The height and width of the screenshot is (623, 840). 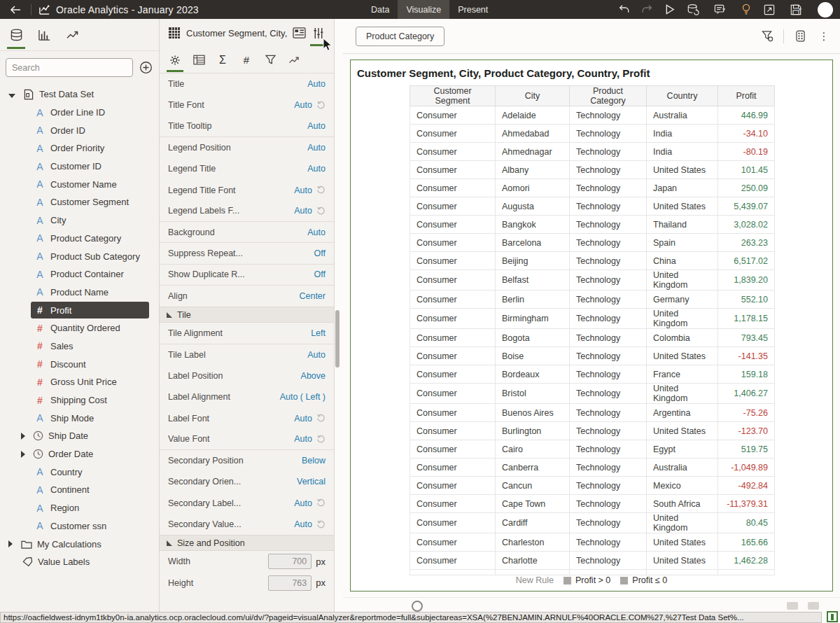 What do you see at coordinates (238, 34) in the screenshot?
I see `viz-selector-title: Customer Segment, City, ...` at bounding box center [238, 34].